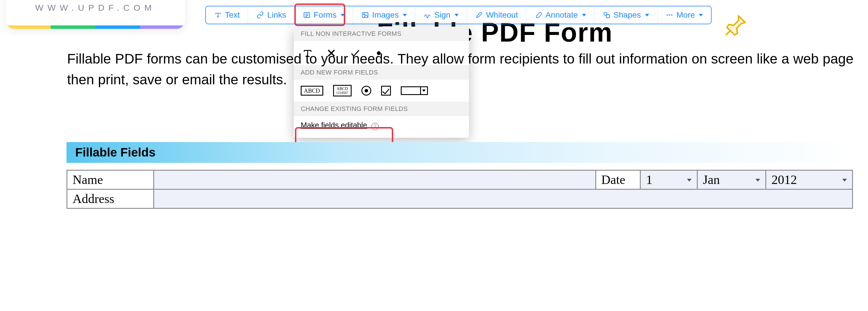 The height and width of the screenshot is (311, 868). Describe the element at coordinates (111, 199) in the screenshot. I see `label-address: Address` at that location.